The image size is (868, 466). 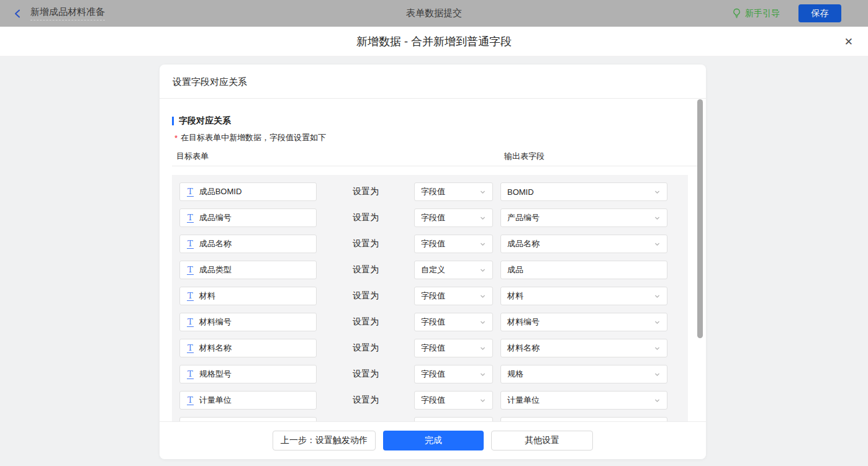 What do you see at coordinates (523, 218) in the screenshot?
I see `output-field-select-value: 产品编号` at bounding box center [523, 218].